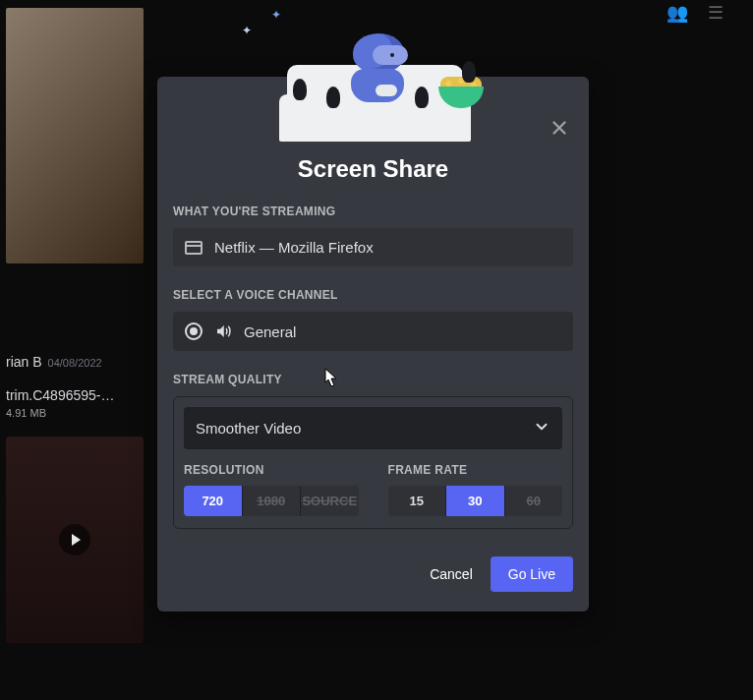  I want to click on framerate-60: 60, so click(535, 501).